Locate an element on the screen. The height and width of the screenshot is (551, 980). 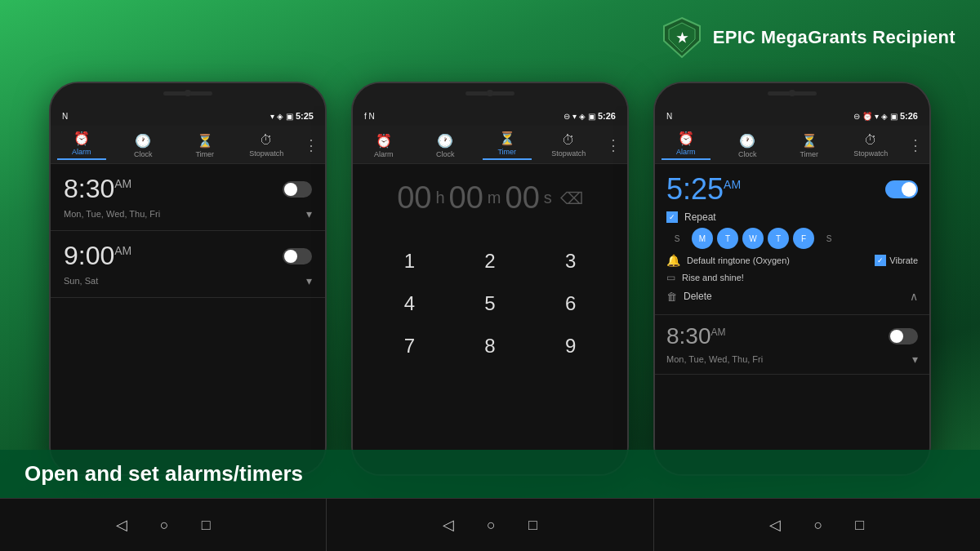
tab-more-1: ⋮ is located at coordinates (311, 145).